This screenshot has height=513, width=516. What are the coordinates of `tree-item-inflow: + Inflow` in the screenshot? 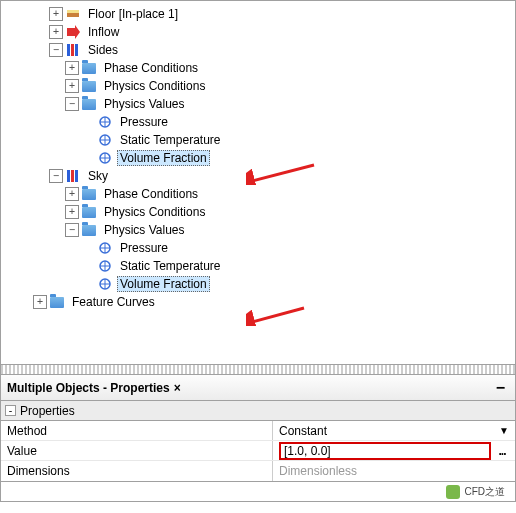 It's located at (258, 32).